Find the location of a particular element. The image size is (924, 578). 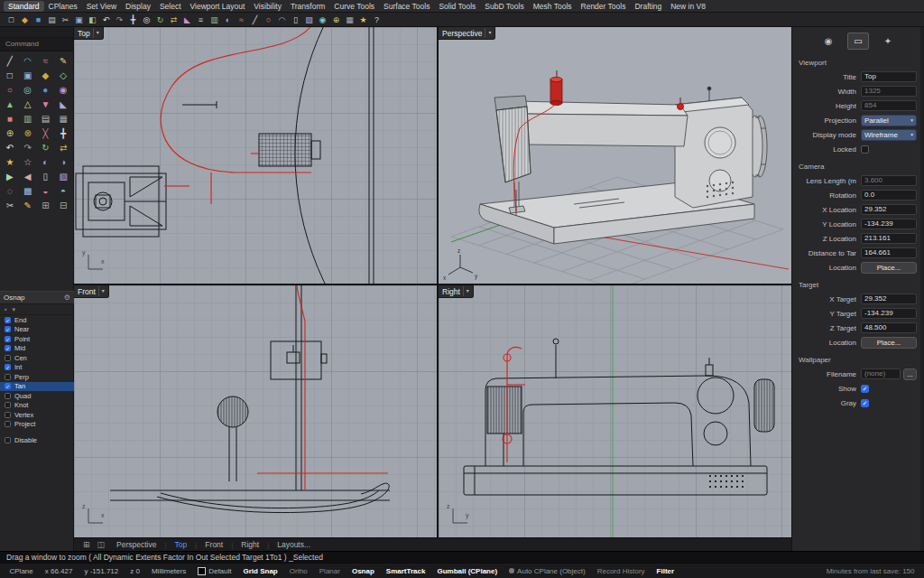

rotate-view-icon: ↻ is located at coordinates (161, 20).